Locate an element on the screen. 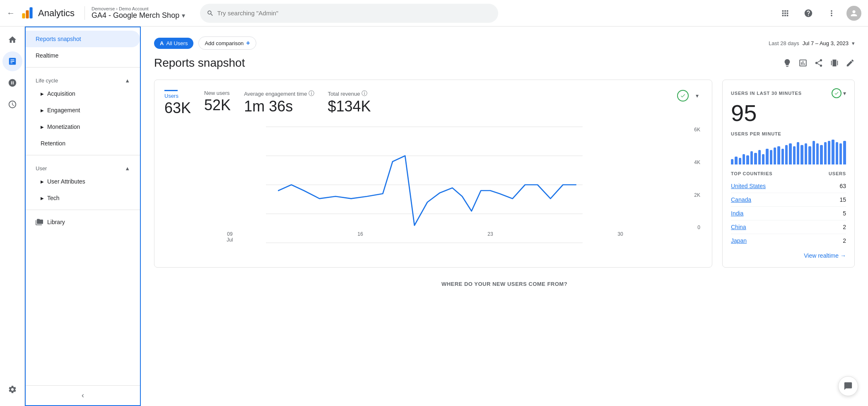 This screenshot has height=406, width=868. account-selector: GA4 - Google Merch Shop ▾ is located at coordinates (138, 16).